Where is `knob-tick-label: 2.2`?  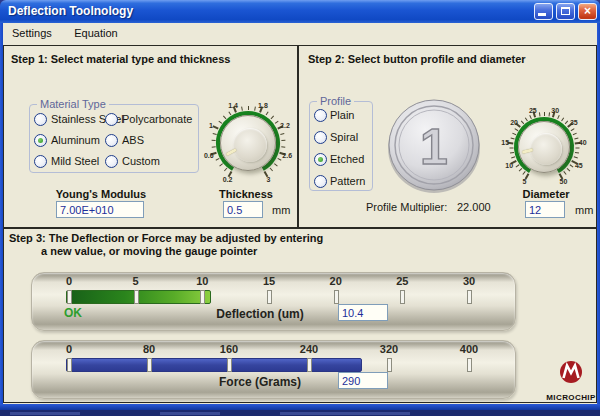
knob-tick-label: 2.2 is located at coordinates (285, 126).